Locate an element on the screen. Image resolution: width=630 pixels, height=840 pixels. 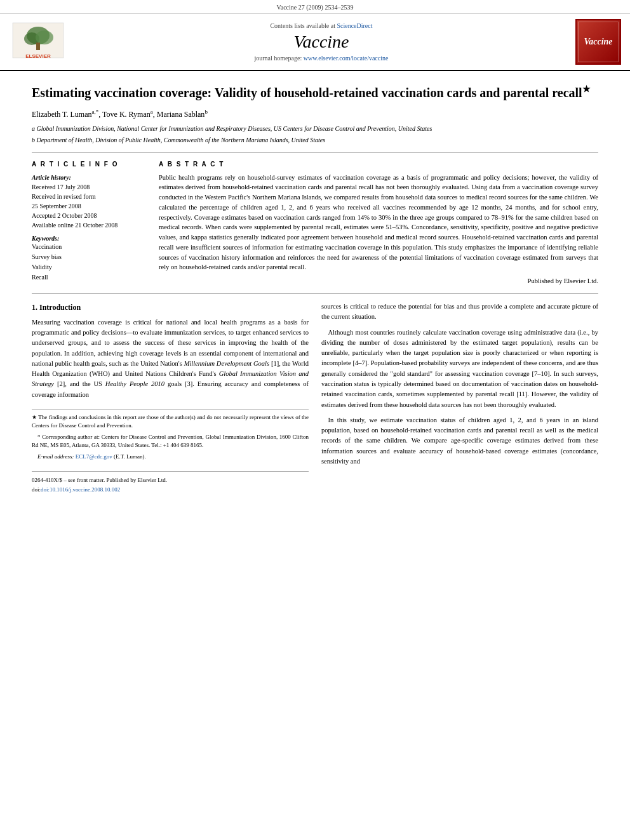
body-left-col: 1. Introduction Measuring vaccination co… is located at coordinates (170, 397).